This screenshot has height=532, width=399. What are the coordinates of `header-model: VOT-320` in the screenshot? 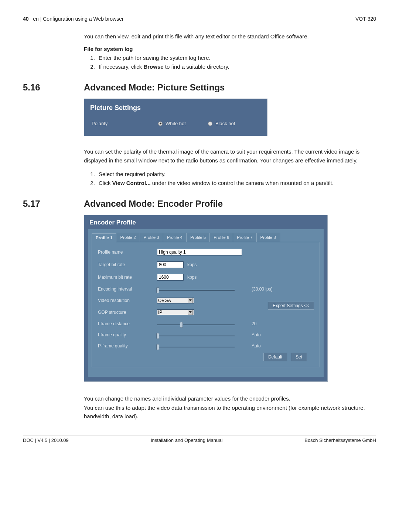 It's located at (366, 19).